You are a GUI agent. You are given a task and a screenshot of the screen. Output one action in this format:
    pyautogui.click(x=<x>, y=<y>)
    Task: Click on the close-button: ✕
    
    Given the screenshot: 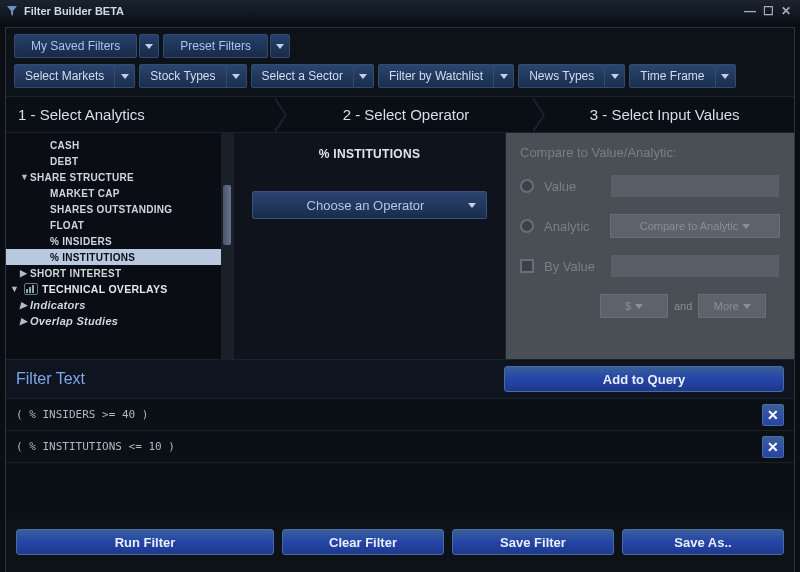 What is the action you would take?
    pyautogui.click(x=786, y=11)
    